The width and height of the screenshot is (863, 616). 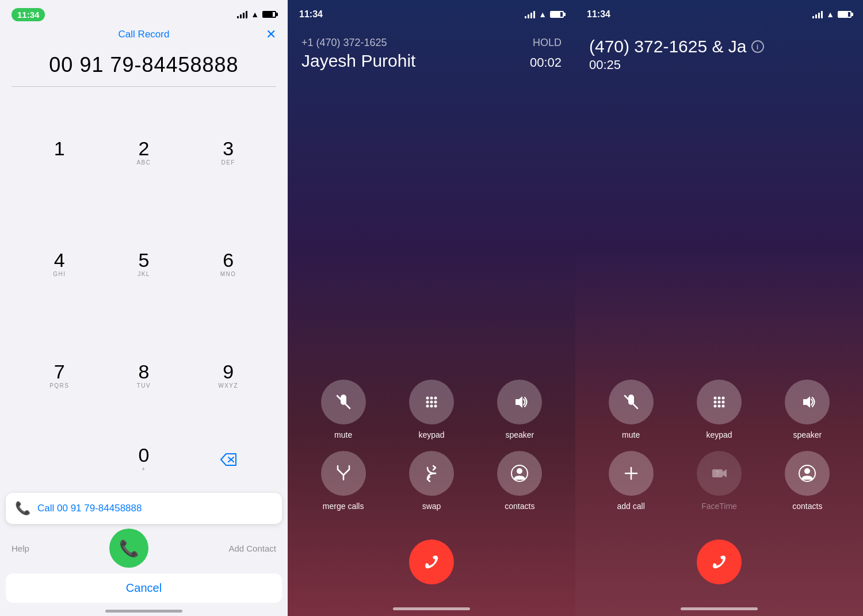 I want to click on help-button: Help, so click(x=21, y=549).